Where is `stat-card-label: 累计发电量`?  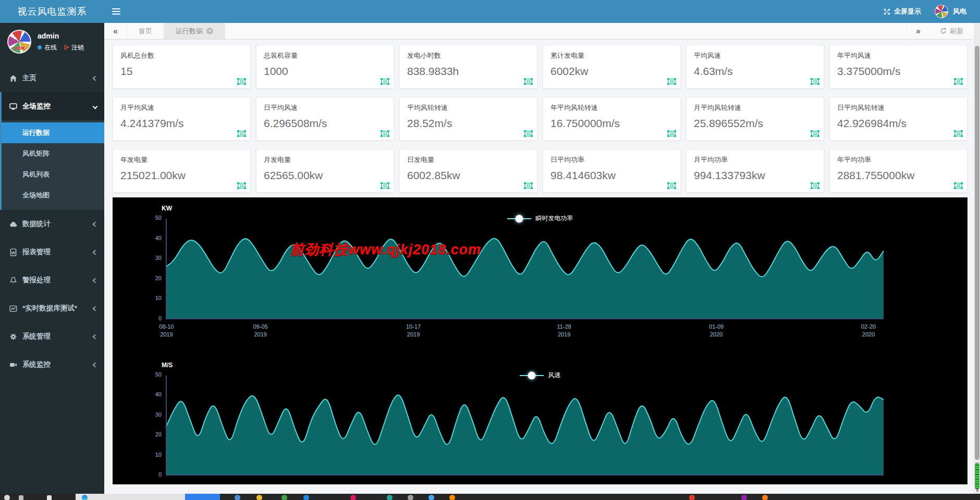 stat-card-label: 累计发电量 is located at coordinates (612, 56).